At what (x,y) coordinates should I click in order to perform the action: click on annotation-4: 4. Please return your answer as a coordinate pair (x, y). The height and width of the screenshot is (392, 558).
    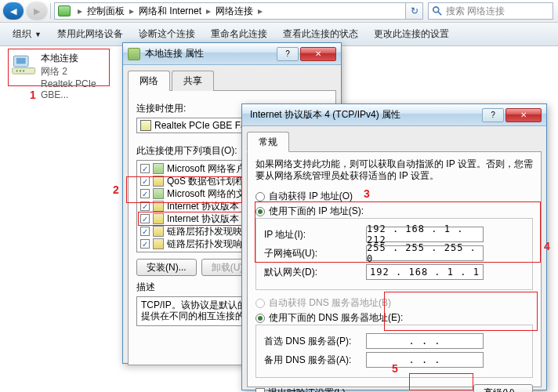
    Looking at the image, I should click on (547, 246).